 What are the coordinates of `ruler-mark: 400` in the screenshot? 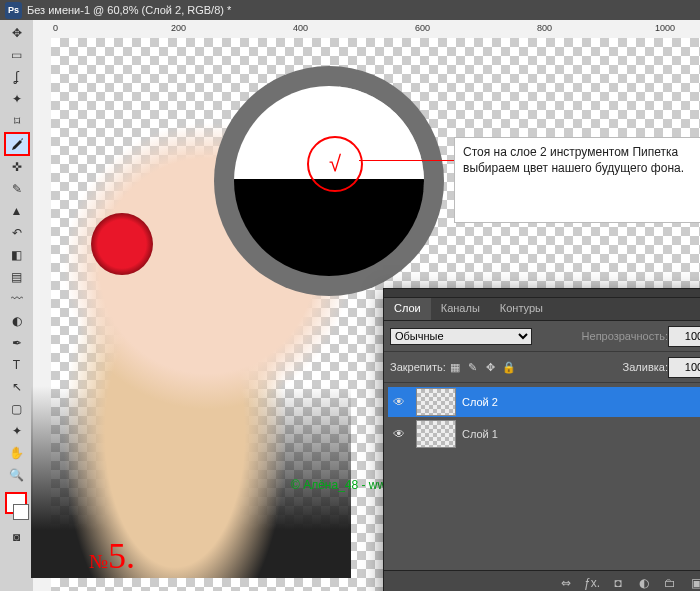 It's located at (300, 28).